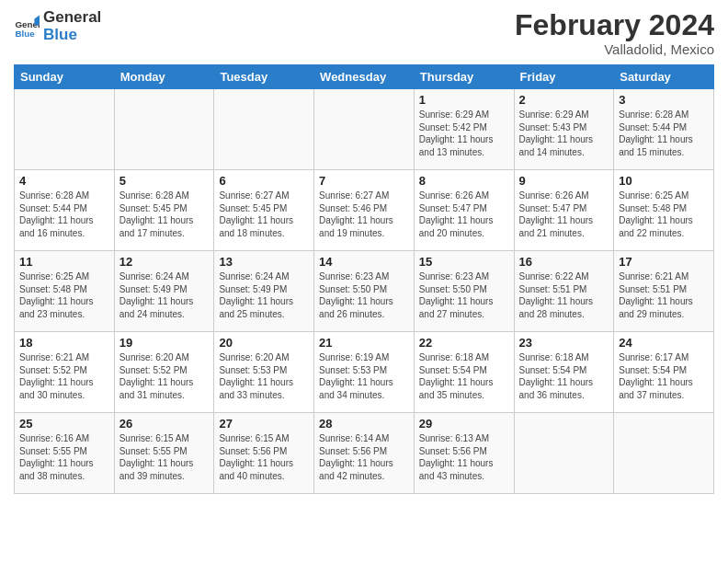  I want to click on calendar-cell: 27Sunrise: 6:15 AMSunset: 5:56 PMDayligh…, so click(265, 454).